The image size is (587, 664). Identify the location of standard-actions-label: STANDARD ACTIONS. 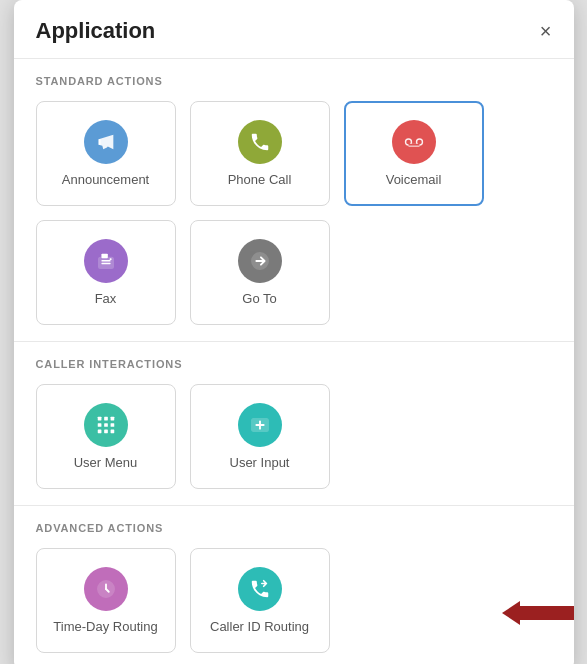
(294, 81).